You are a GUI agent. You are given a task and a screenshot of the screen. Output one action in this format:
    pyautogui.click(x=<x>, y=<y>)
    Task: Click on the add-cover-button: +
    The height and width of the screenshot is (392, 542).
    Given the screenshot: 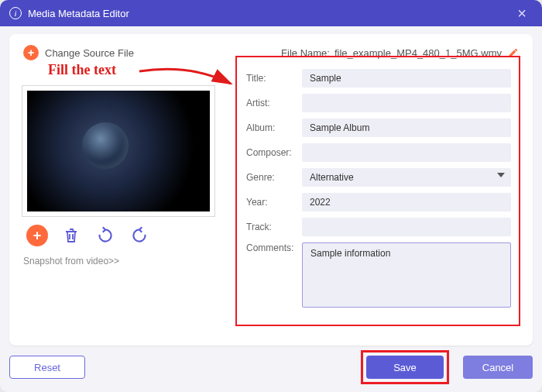 What is the action you would take?
    pyautogui.click(x=37, y=236)
    